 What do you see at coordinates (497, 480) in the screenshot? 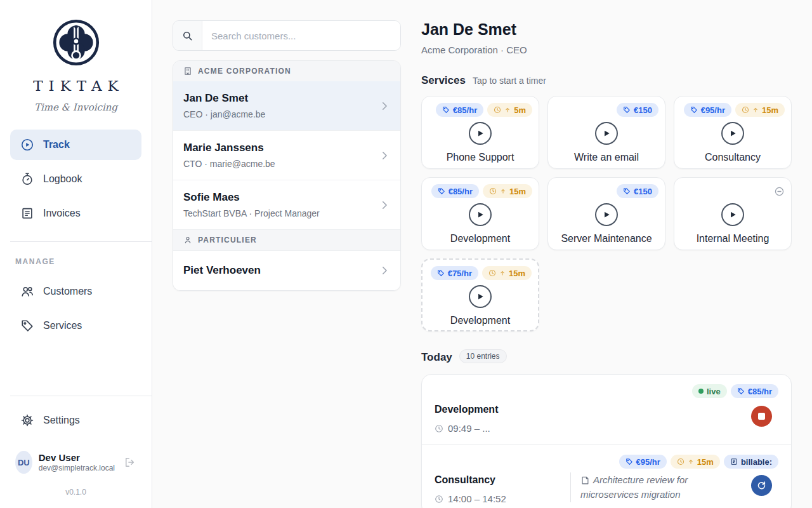
I see `entry-service-name: Consultancy` at bounding box center [497, 480].